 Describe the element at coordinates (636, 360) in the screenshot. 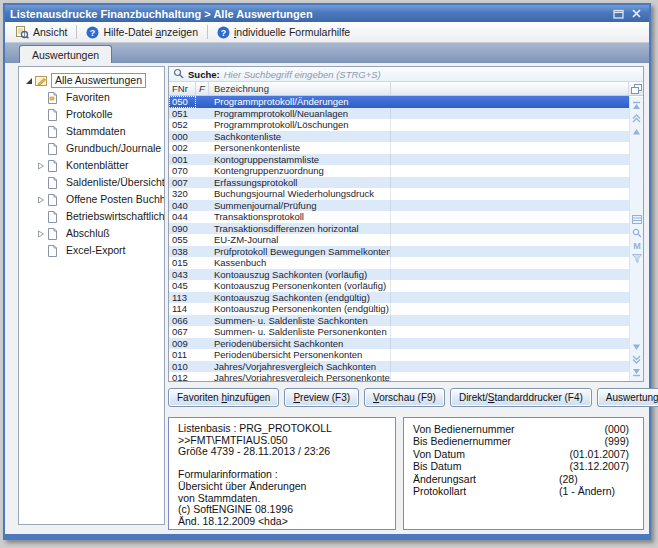

I see `scroll-page-down-icon` at that location.